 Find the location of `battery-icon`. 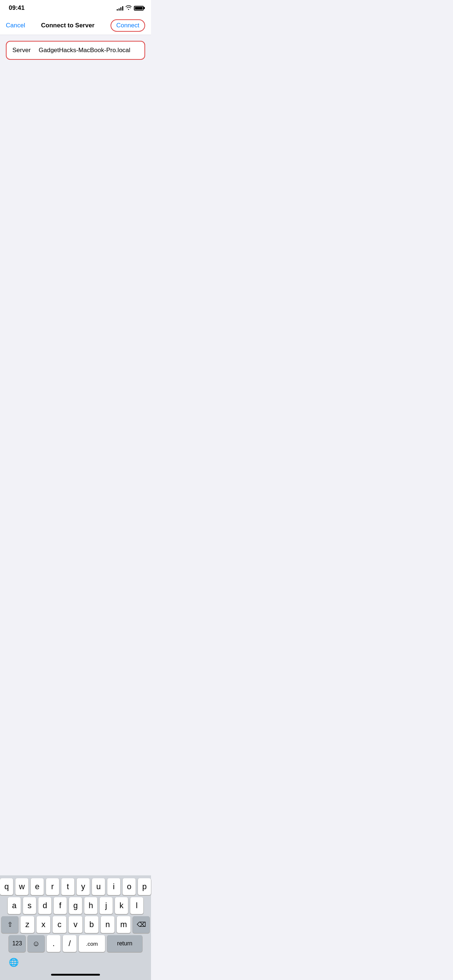

battery-icon is located at coordinates (139, 8).